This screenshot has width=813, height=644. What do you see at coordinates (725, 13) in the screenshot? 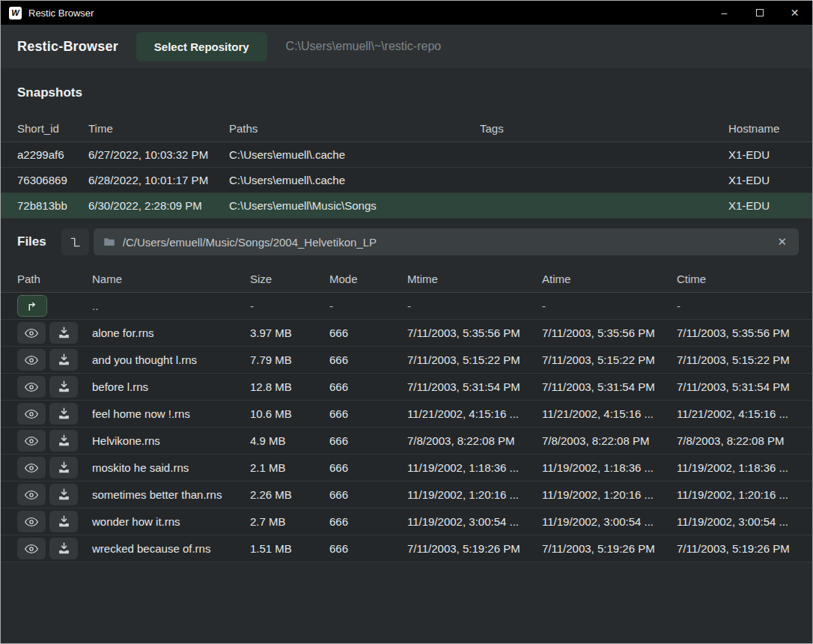
I see `minimize-button: –` at bounding box center [725, 13].